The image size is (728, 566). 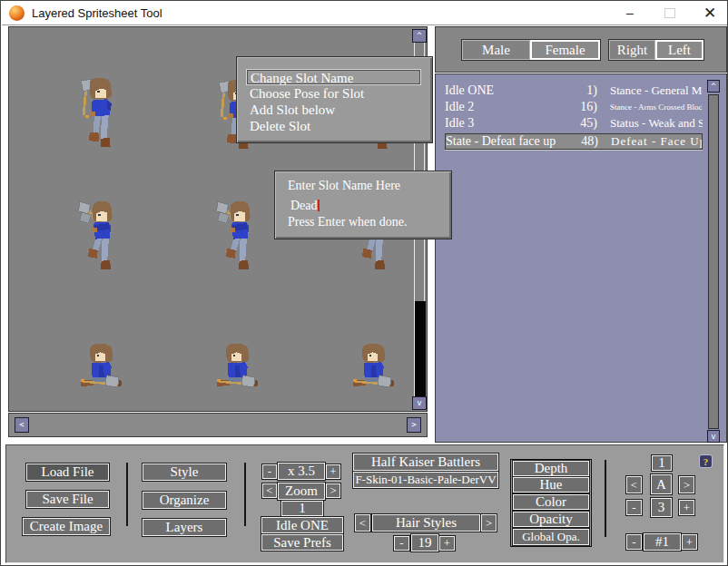 What do you see at coordinates (22, 424) in the screenshot?
I see `canvas-scroll-left-button: <` at bounding box center [22, 424].